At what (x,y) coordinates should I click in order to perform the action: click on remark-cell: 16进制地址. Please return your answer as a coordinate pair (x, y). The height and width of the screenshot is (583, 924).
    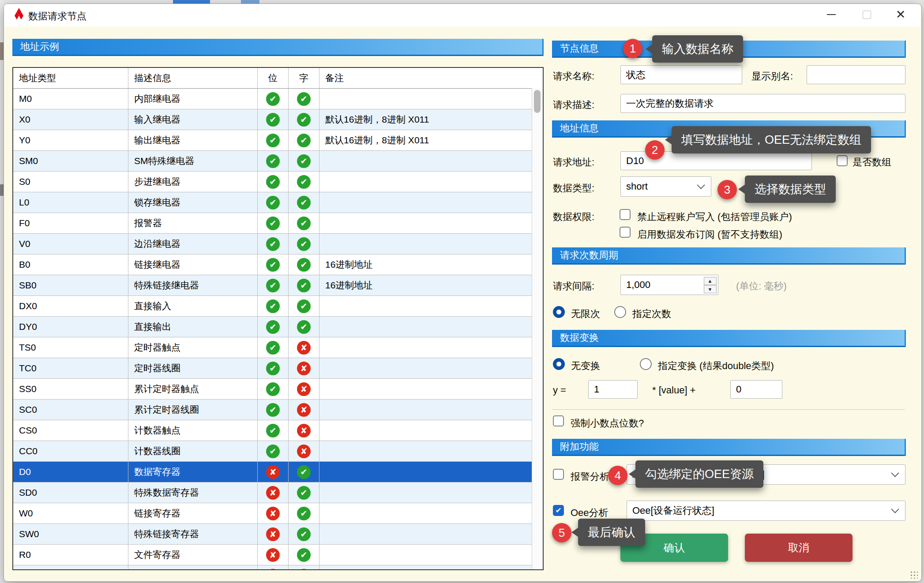
    Looking at the image, I should click on (421, 285).